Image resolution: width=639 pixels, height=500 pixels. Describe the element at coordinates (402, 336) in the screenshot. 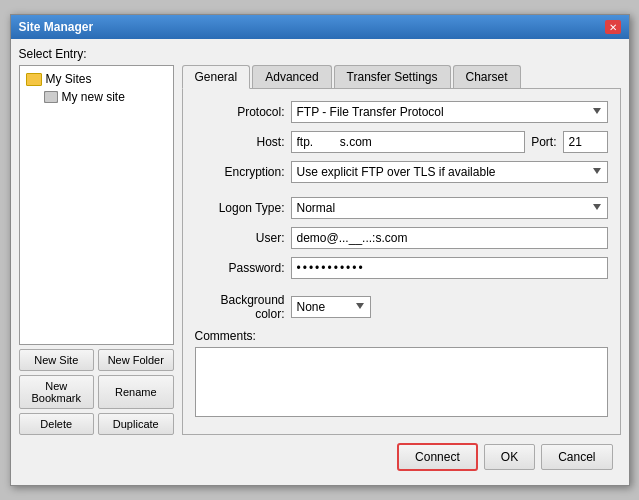

I see `comments-label: Comments:` at that location.